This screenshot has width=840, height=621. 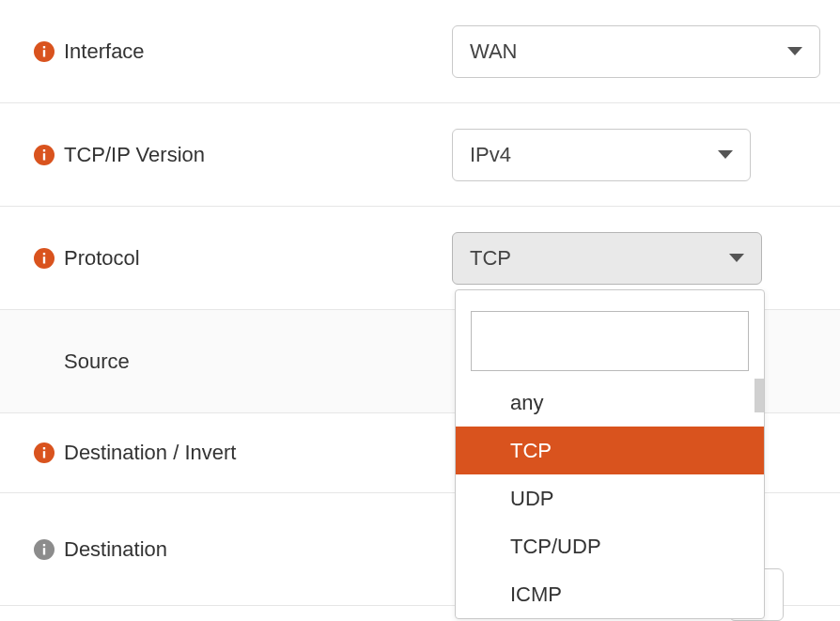 I want to click on label-cell-destination: Destination, so click(x=242, y=550).